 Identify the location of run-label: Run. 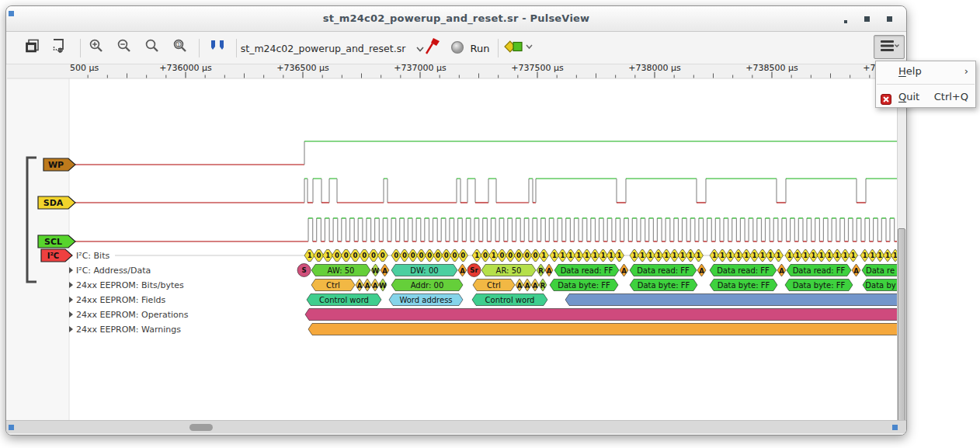
(480, 48).